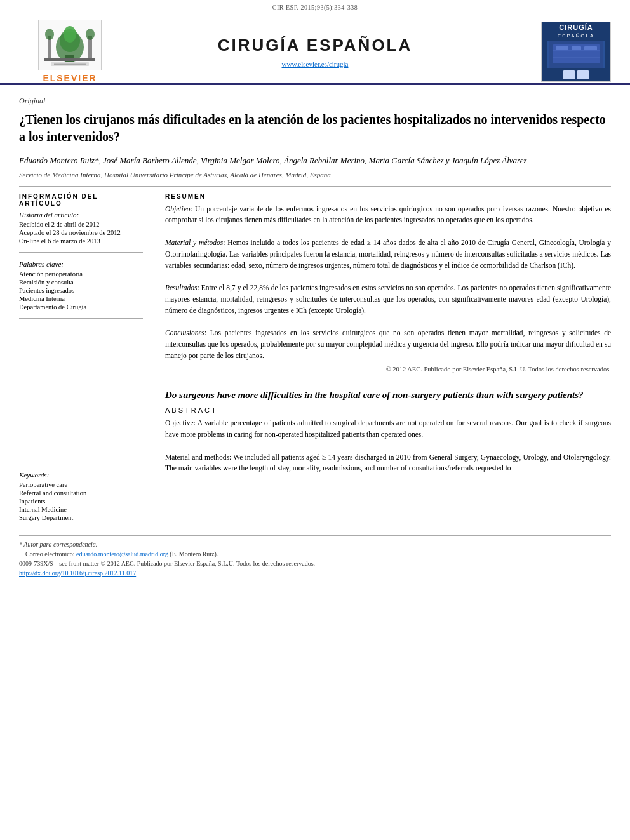  What do you see at coordinates (575, 28) in the screenshot?
I see `cover-title: CIRUGÍA` at bounding box center [575, 28].